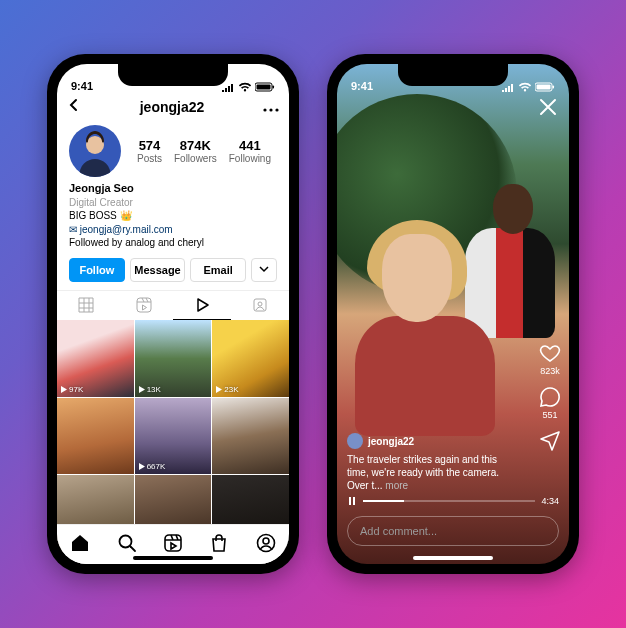  Describe the element at coordinates (430, 472) in the screenshot. I see `caption-text: The traveler strikes again and this time…` at that location.